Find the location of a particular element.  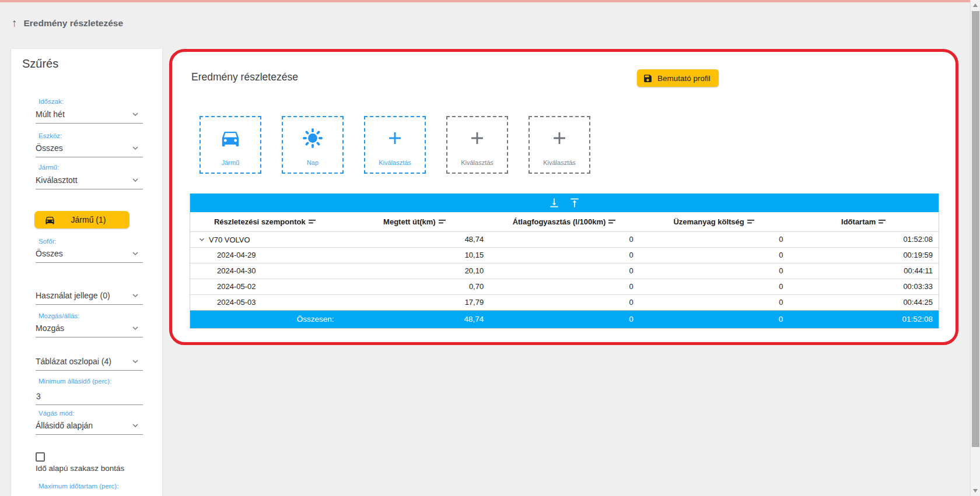

cell-name: V70 VOLVO is located at coordinates (265, 239).